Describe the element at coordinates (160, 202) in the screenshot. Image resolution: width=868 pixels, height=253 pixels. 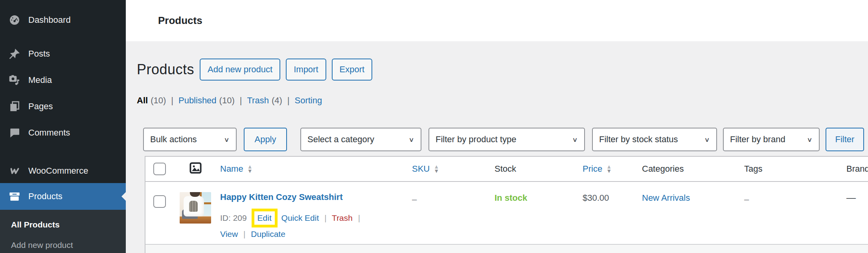
I see `row-checkbox` at that location.